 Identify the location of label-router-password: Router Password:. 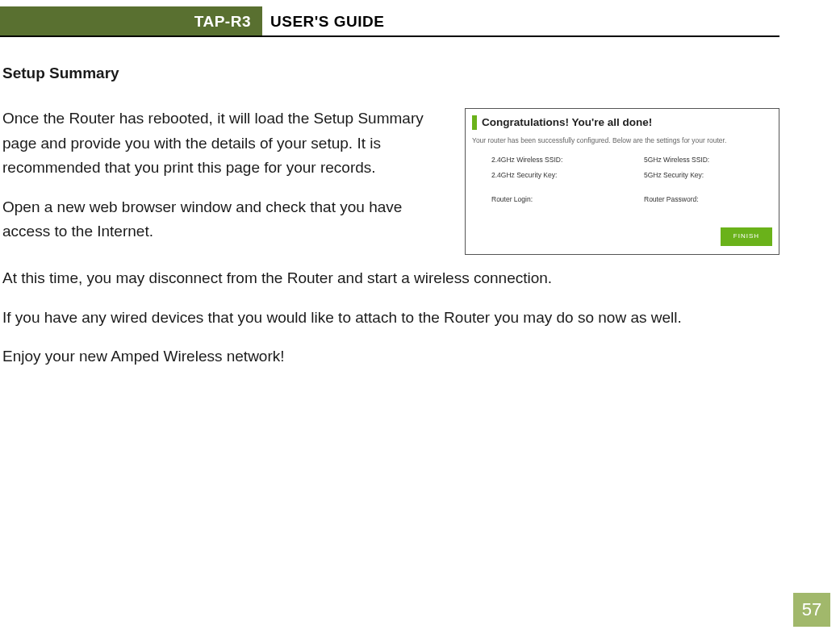
(708, 200).